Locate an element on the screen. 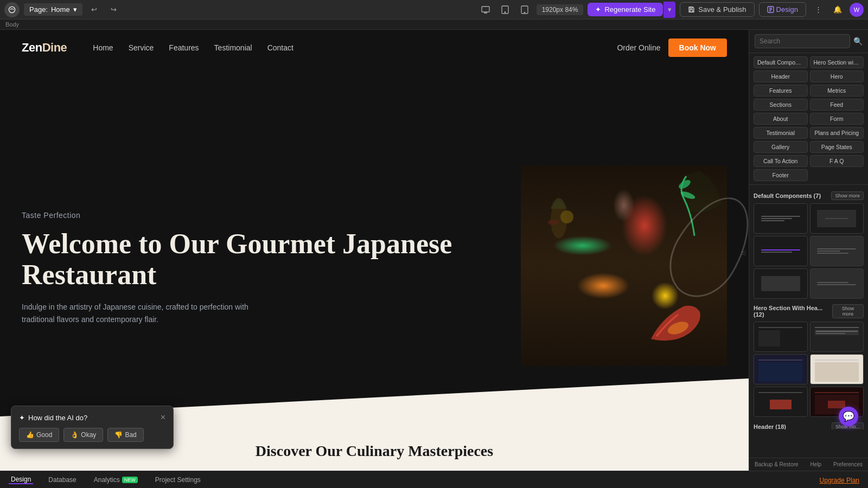  design-button: Design is located at coordinates (782, 10).